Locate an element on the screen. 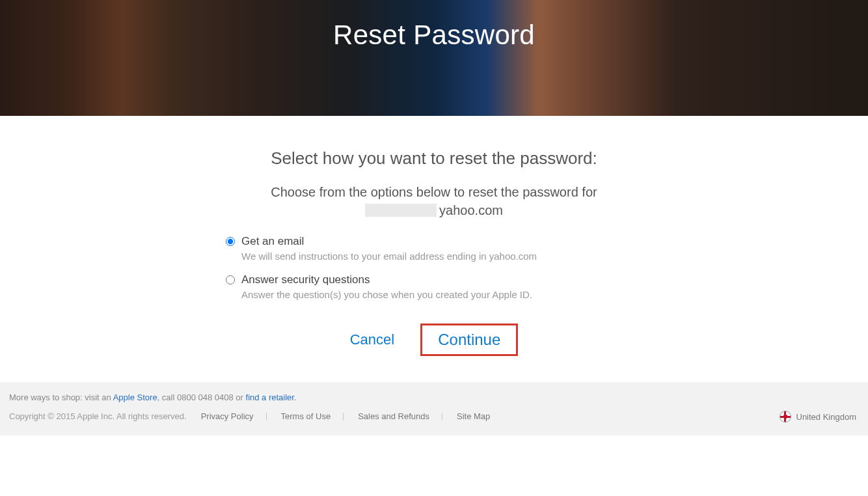 This screenshot has height=496, width=868. option-label: Answer security questions is located at coordinates (306, 280).